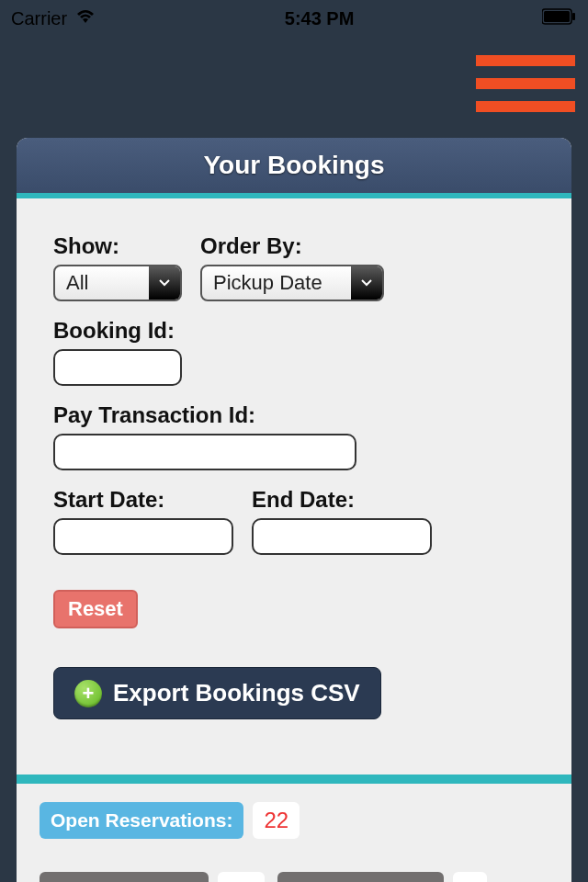 This screenshot has width=588, height=882. What do you see at coordinates (470, 876) in the screenshot?
I see `complete-jobs-value: 5` at bounding box center [470, 876].